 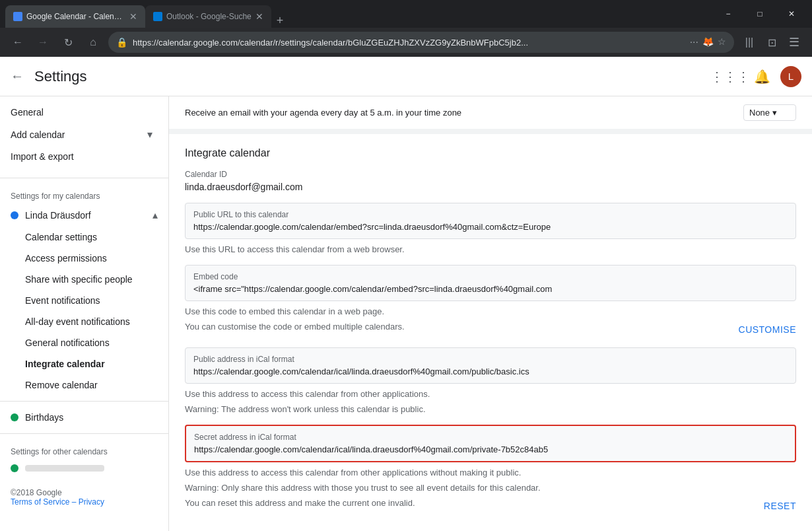 What do you see at coordinates (406, 42) in the screenshot?
I see `nav-bar: ← → ↻ ⌂ 🔒 https://calendar.google.com/ca…` at bounding box center [406, 42].